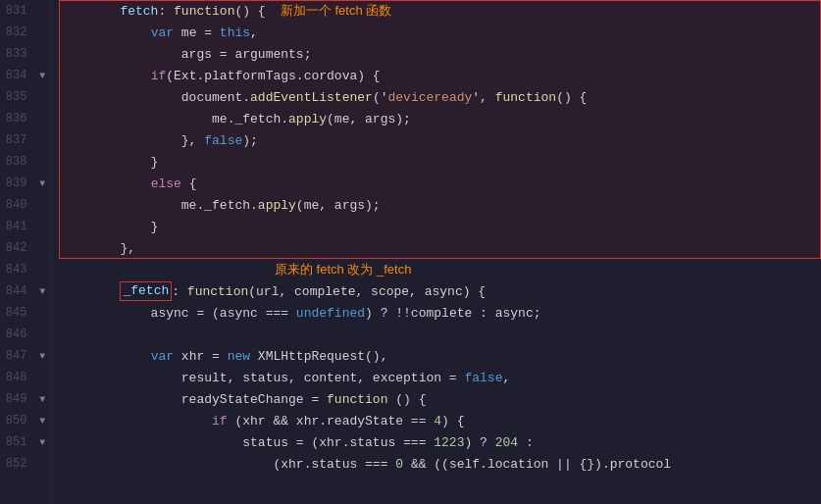  What do you see at coordinates (26, 334) in the screenshot?
I see `gutter-row: 846` at bounding box center [26, 334].